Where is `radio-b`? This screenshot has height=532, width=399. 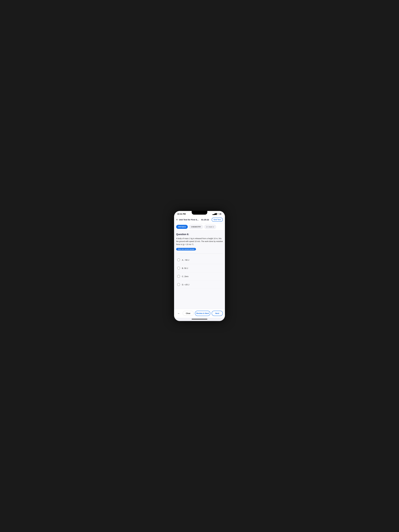
radio-b is located at coordinates (179, 268).